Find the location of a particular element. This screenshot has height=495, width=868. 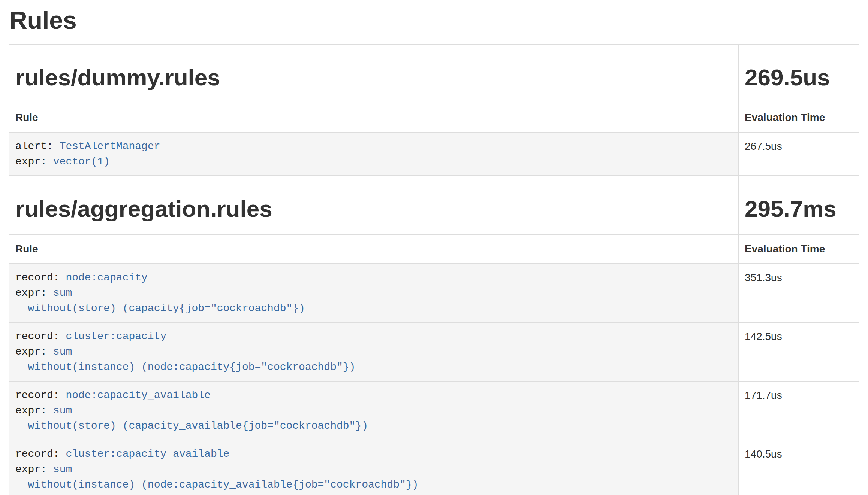

rule-row: alert: TestAlertManager expr: vector(1) … is located at coordinates (434, 154).